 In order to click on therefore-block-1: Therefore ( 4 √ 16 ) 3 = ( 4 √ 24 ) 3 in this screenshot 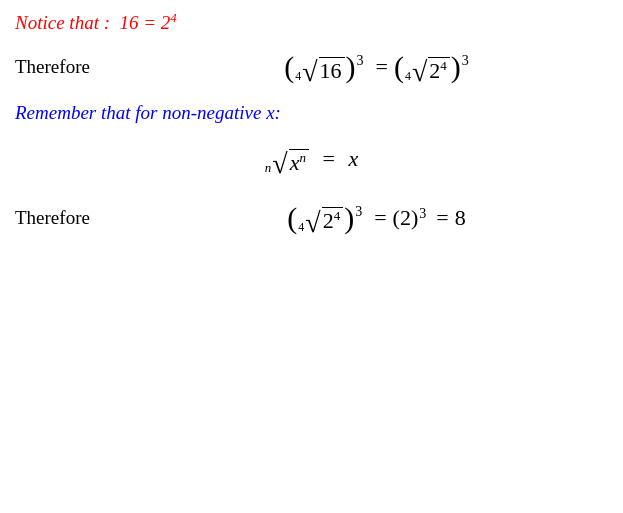, I will do `click(312, 67)`.